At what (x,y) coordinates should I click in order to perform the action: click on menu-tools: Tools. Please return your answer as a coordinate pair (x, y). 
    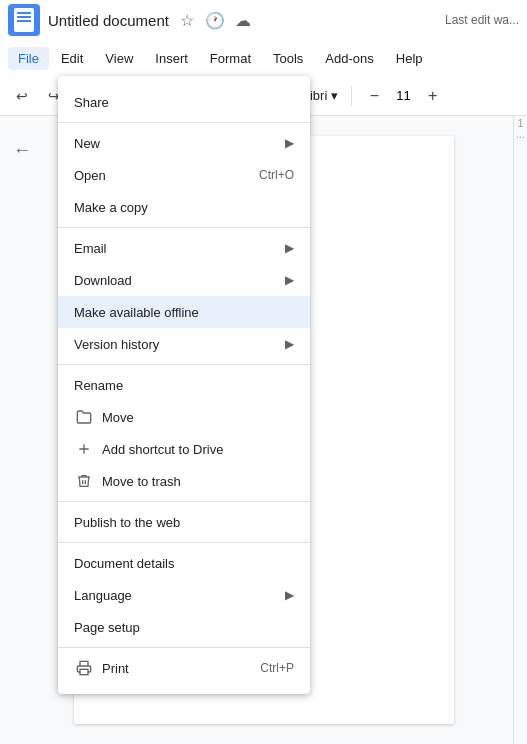
    Looking at the image, I should click on (288, 58).